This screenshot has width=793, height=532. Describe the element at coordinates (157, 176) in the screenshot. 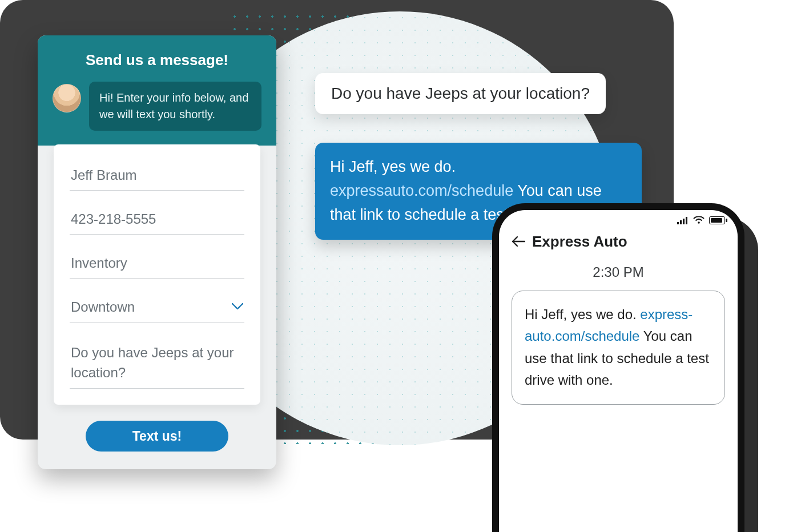

I see `name-input` at that location.